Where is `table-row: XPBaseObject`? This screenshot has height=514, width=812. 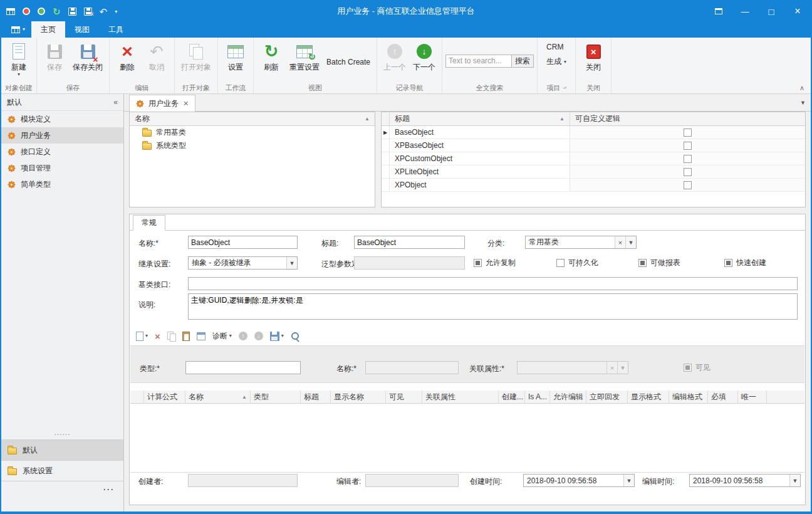 table-row: XPBaseObject is located at coordinates (593, 145).